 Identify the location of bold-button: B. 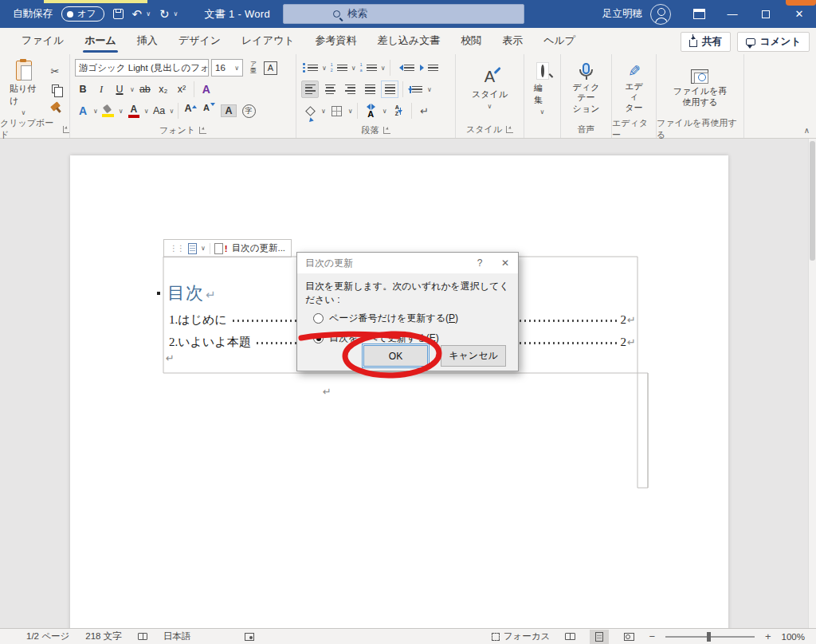
(83, 89).